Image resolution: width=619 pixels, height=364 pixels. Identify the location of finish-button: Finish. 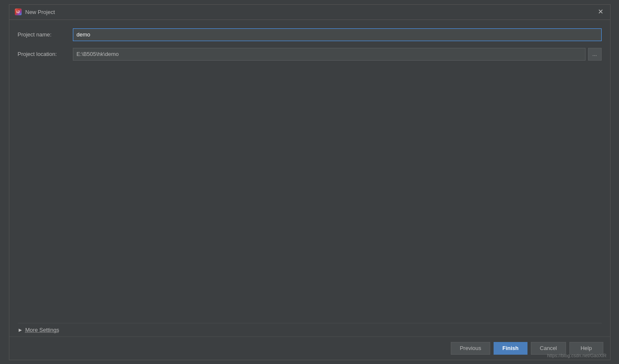
(511, 348).